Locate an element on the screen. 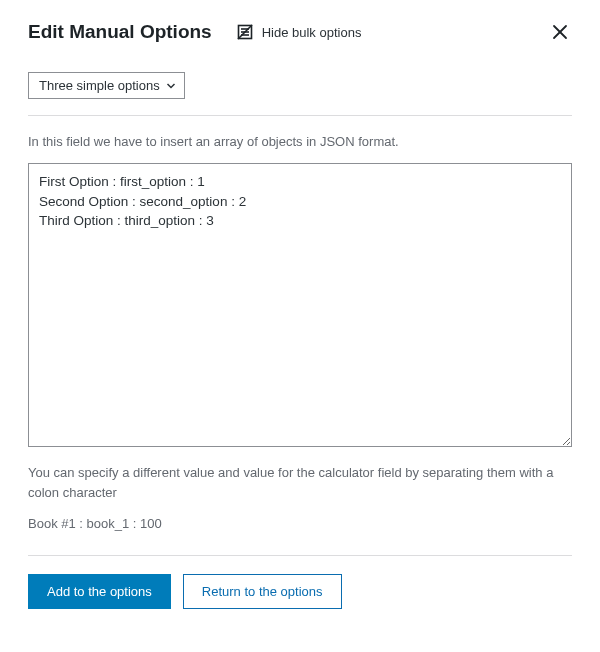 The width and height of the screenshot is (600, 652). close-icon is located at coordinates (560, 32).